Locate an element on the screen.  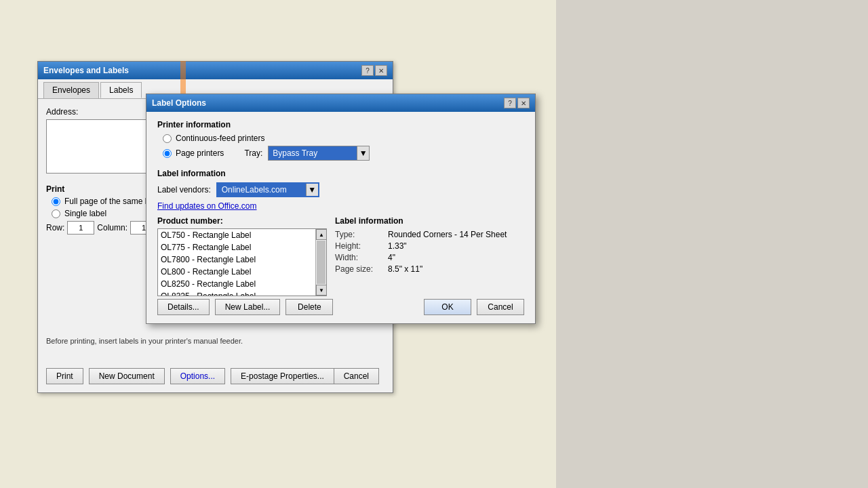
type-key: Type: is located at coordinates (359, 235).